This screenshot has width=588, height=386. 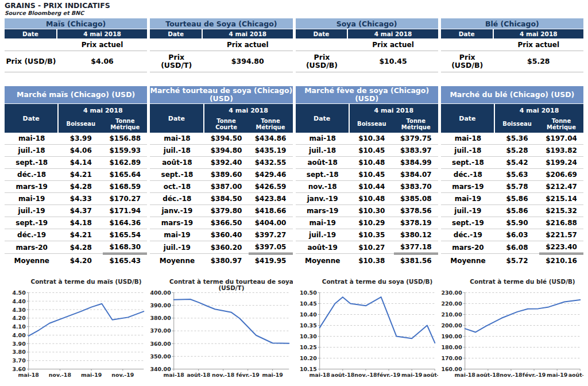 I want to click on cell-value: $5.86, so click(x=517, y=199).